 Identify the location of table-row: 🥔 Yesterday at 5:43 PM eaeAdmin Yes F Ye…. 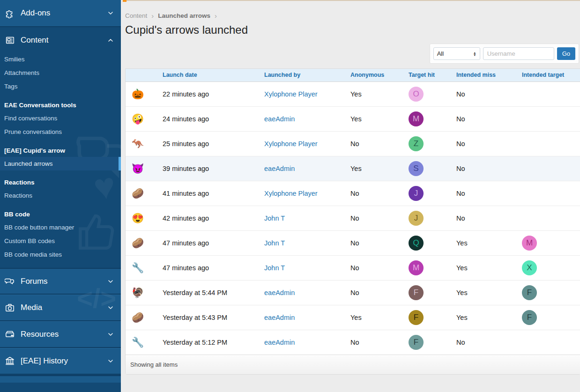
(353, 318).